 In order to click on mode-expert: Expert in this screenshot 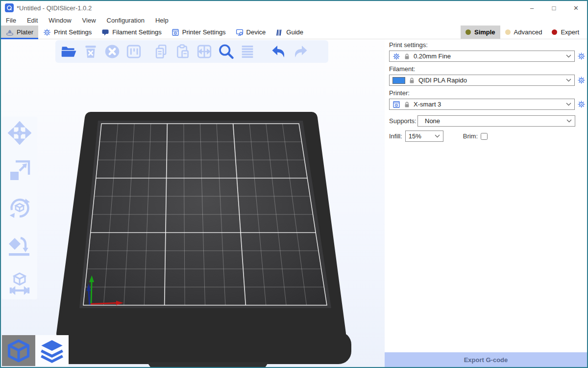, I will do `click(565, 32)`.